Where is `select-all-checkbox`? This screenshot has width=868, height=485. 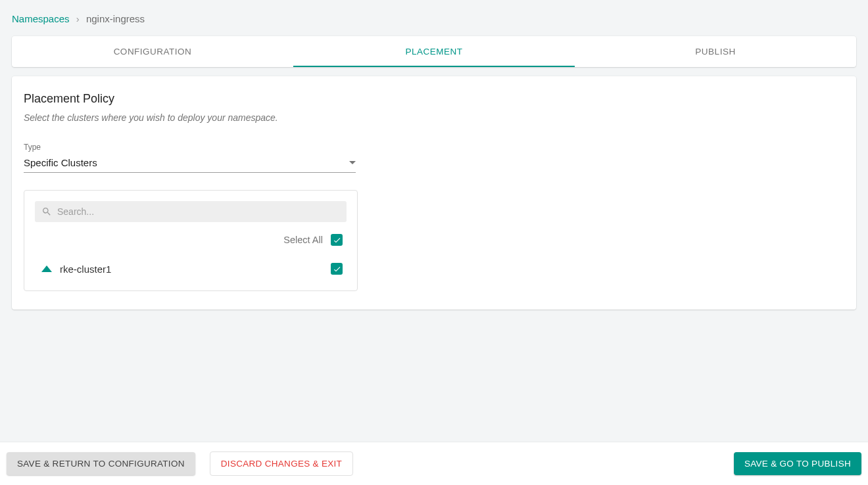 select-all-checkbox is located at coordinates (337, 240).